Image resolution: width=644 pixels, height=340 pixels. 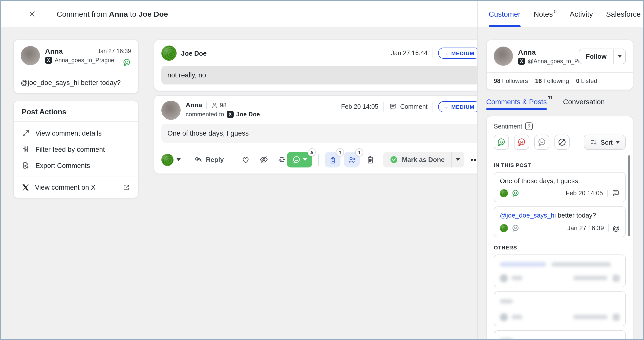 What do you see at coordinates (171, 160) in the screenshot?
I see `profile-switcher` at bounding box center [171, 160].